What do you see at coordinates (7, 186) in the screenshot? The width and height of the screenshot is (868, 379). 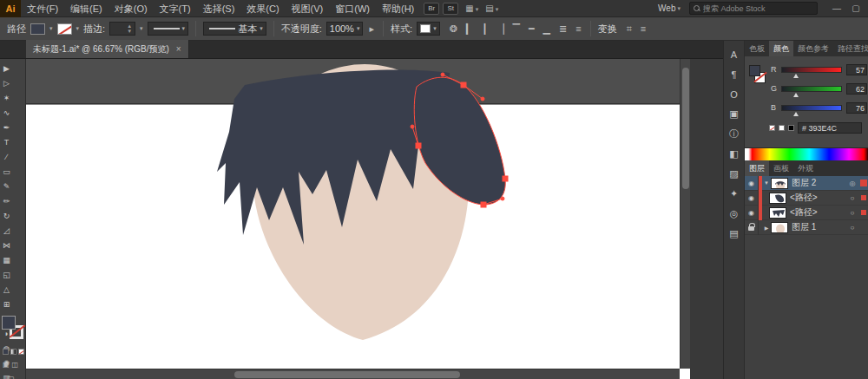 I see `paintbrush-tool: ✎` at bounding box center [7, 186].